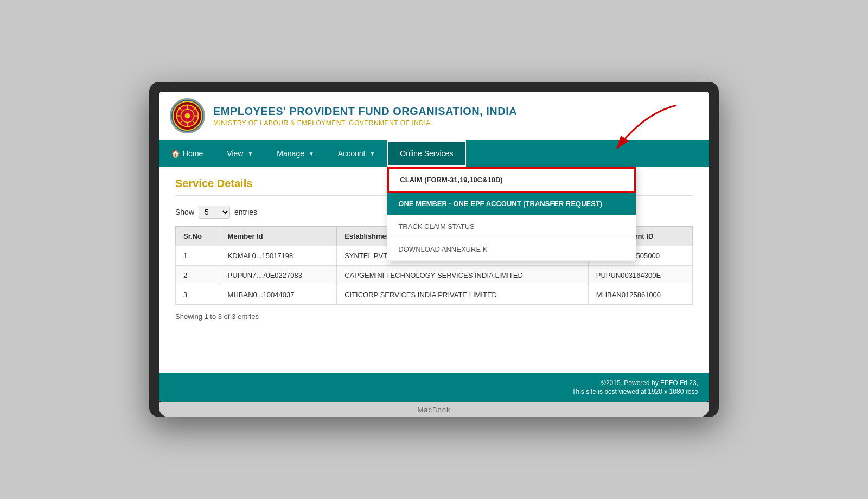 This screenshot has width=868, height=499. What do you see at coordinates (198, 236) in the screenshot?
I see `col-sr-no: Sr.No` at bounding box center [198, 236].